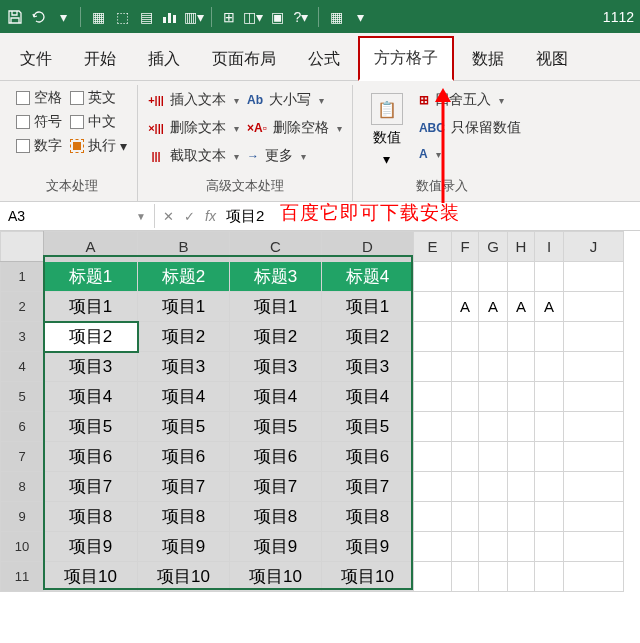 The width and height of the screenshot is (640, 643). Describe the element at coordinates (276, 247) in the screenshot. I see `col-header: C` at that location.